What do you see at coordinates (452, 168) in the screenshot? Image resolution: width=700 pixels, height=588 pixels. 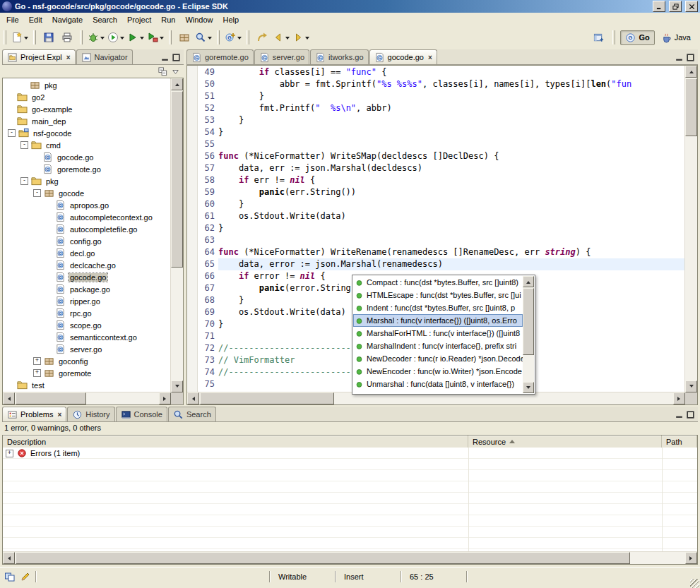 I see `code-line-57: data, err := json.Marshal(decldescs)` at bounding box center [452, 168].